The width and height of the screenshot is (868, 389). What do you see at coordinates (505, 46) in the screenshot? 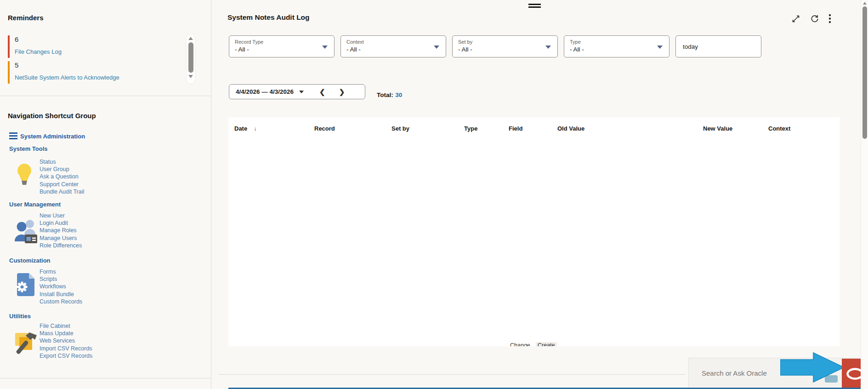
I see `filter-set-by: Set by - All -` at bounding box center [505, 46].